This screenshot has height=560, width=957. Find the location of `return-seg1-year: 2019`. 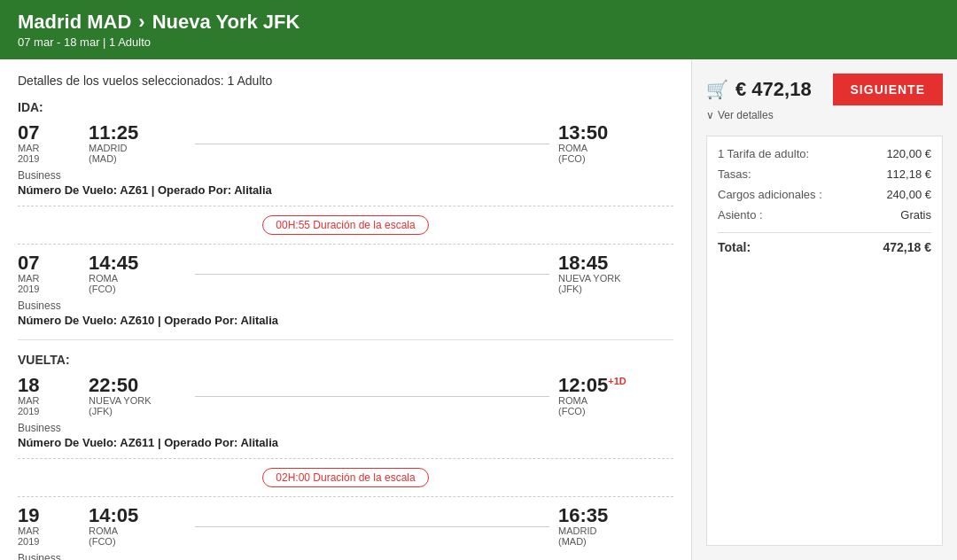

return-seg1-year: 2019 is located at coordinates (28, 411).